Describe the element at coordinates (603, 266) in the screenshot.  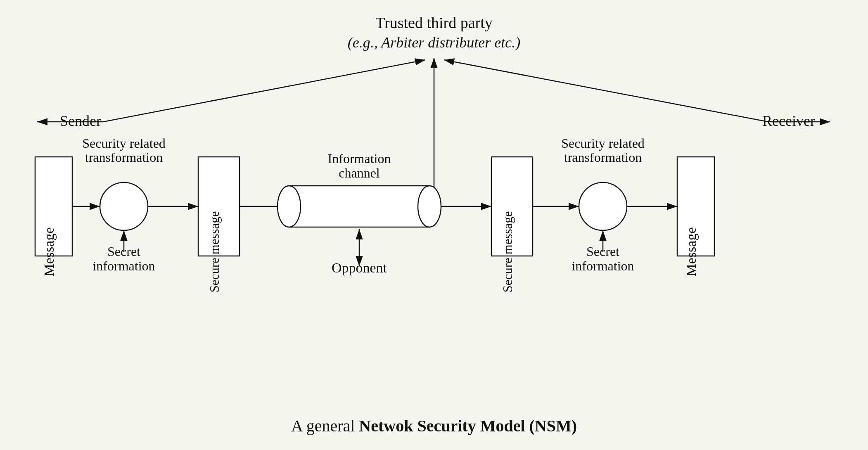
I see `secret-info-right-2: information` at that location.